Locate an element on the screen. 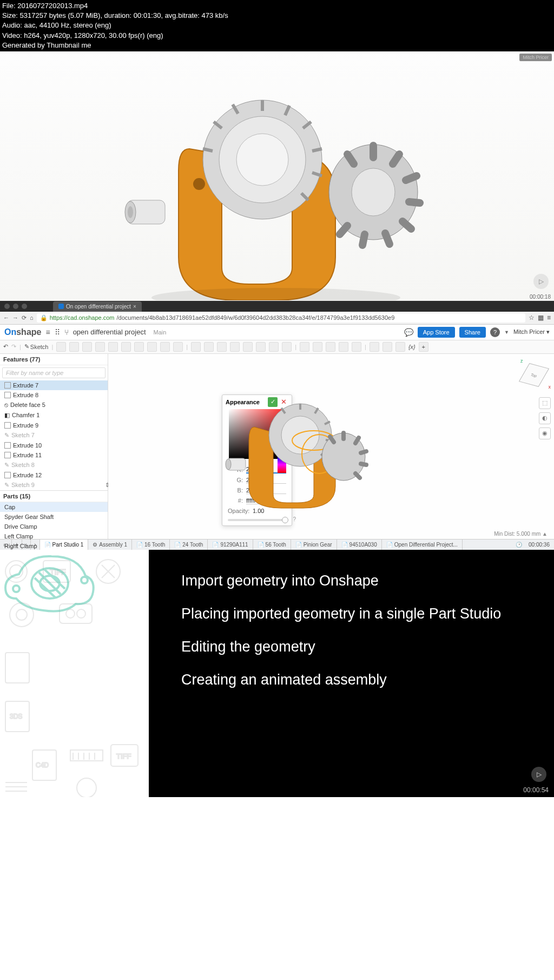 This screenshot has height=980, width=554. view-iso-icon: ⬚ is located at coordinates (545, 403).